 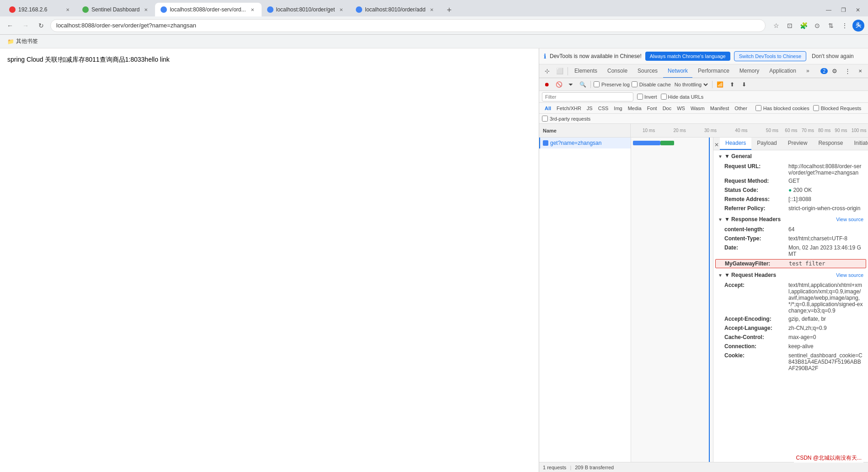 What do you see at coordinates (691, 85) in the screenshot?
I see `throttle-select: No throttling` at bounding box center [691, 85].